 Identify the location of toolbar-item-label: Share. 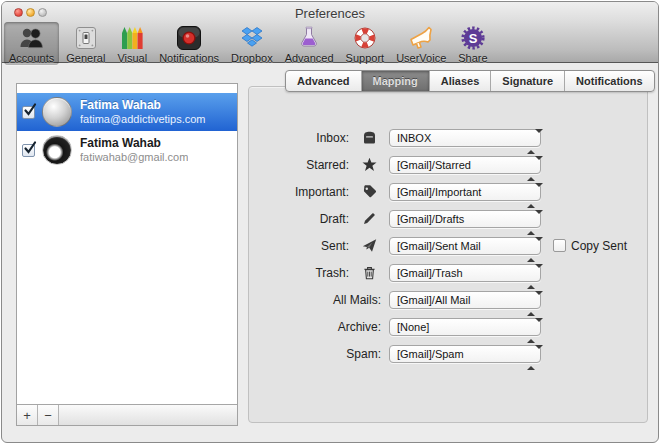
(472, 58).